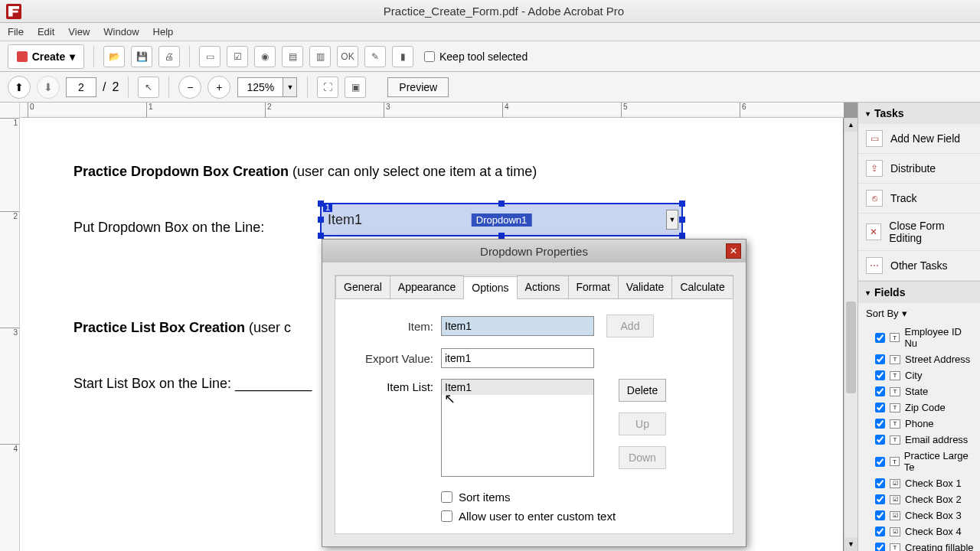  Describe the element at coordinates (518, 428) in the screenshot. I see `item-list-box: Item1` at that location.